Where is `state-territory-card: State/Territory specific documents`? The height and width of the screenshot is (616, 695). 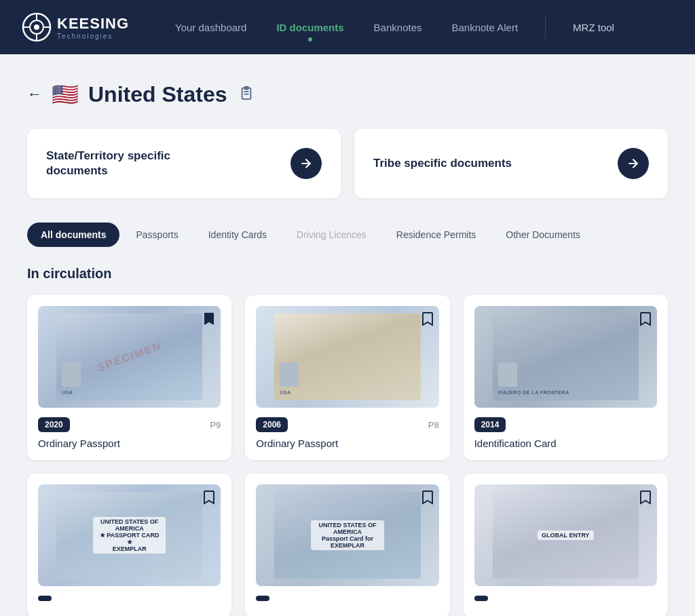 state-territory-card: State/Territory specific documents is located at coordinates (184, 163).